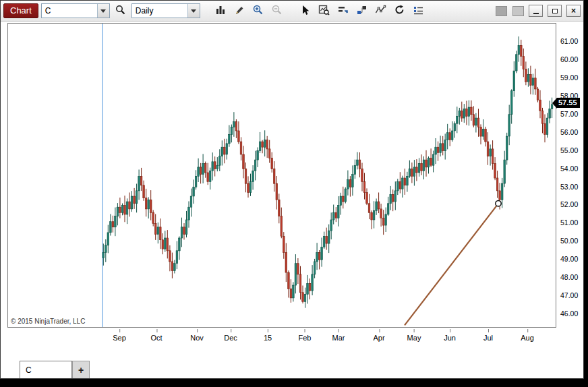 The height and width of the screenshot is (387, 588). What do you see at coordinates (573, 11) in the screenshot?
I see `close-button: ×` at bounding box center [573, 11].